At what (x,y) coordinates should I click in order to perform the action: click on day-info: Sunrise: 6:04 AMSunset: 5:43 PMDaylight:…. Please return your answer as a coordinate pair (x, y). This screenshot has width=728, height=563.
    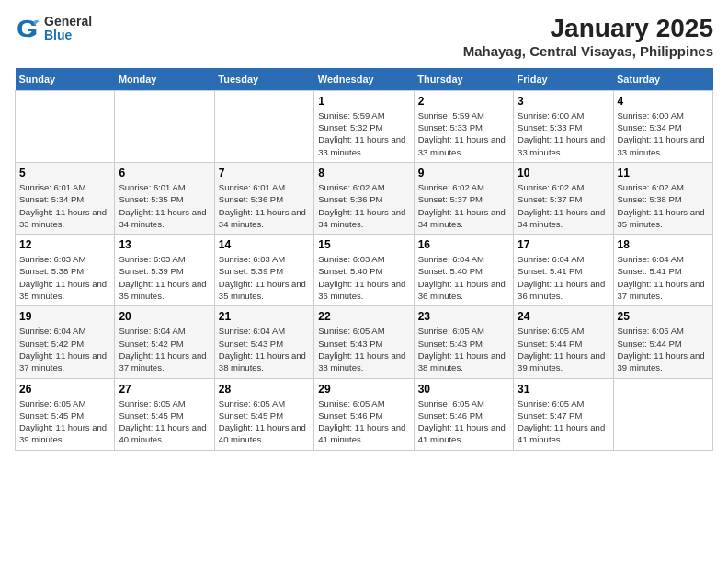
    Looking at the image, I should click on (265, 350).